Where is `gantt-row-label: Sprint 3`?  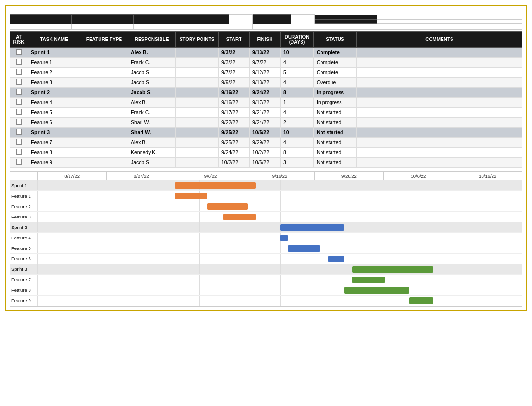
gantt-row-label: Sprint 3 is located at coordinates (24, 269).